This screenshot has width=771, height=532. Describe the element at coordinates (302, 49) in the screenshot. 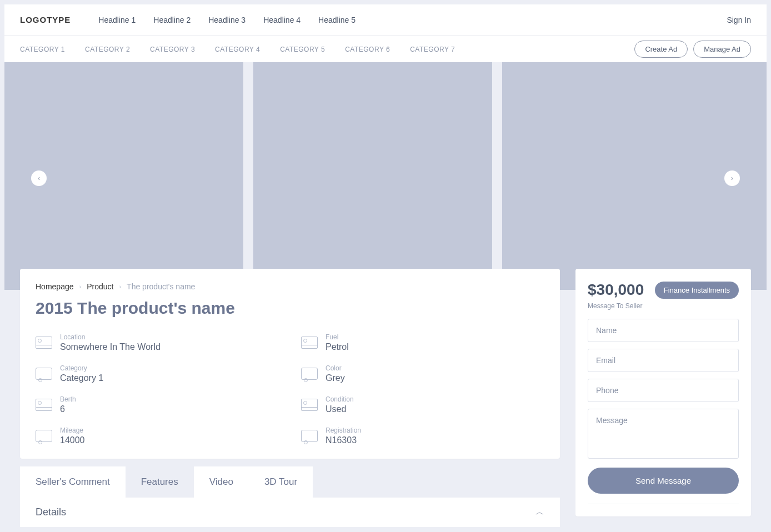

I see `category-5: CATEGORY 5` at that location.